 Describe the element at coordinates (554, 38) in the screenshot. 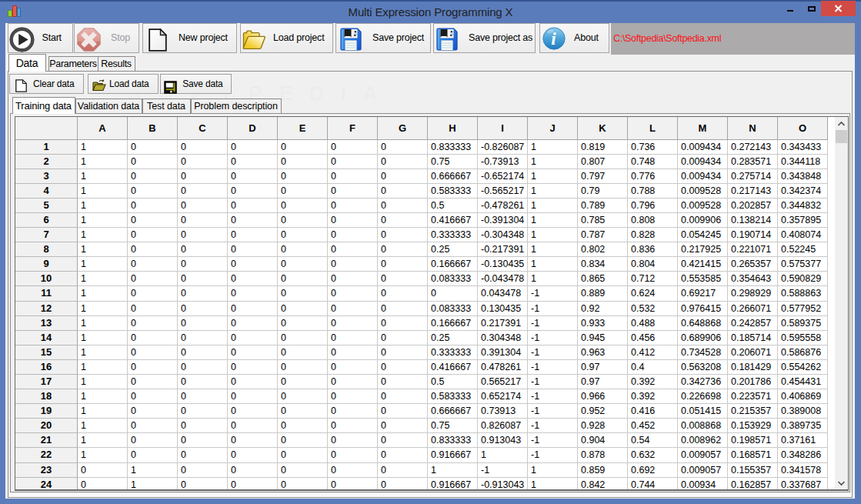

I see `svg-text: i` at that location.